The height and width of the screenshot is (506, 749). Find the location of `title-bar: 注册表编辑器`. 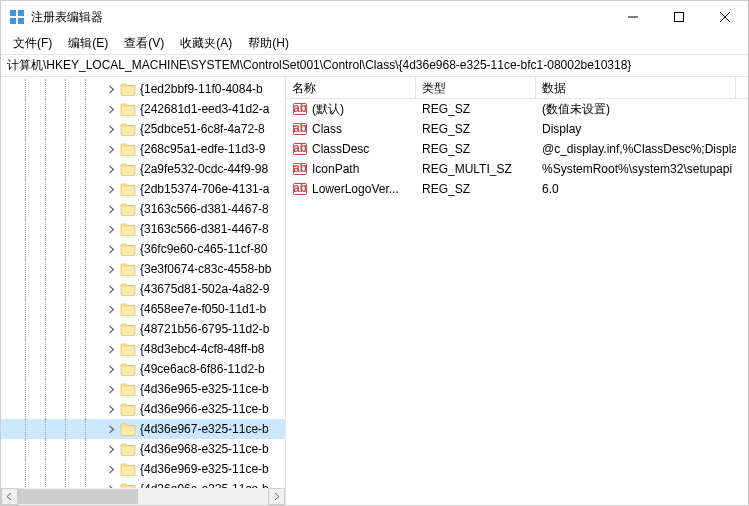

title-bar: 注册表编辑器 is located at coordinates (374, 17).